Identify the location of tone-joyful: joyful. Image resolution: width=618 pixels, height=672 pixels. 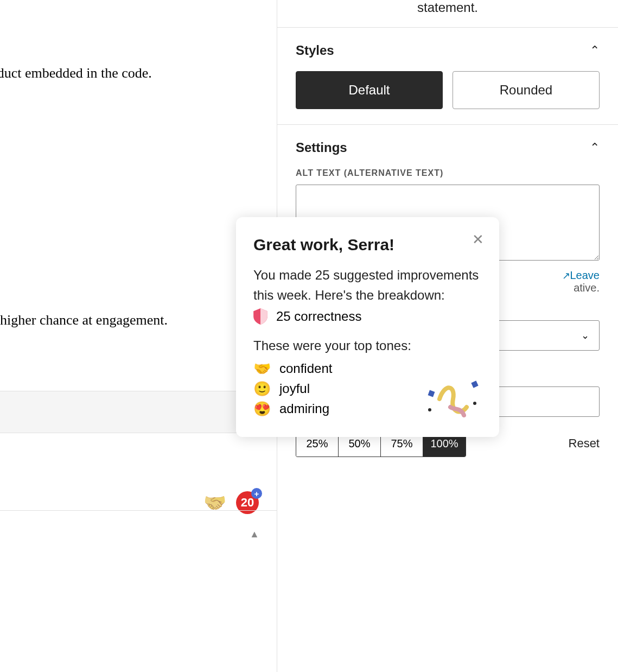
(295, 389).